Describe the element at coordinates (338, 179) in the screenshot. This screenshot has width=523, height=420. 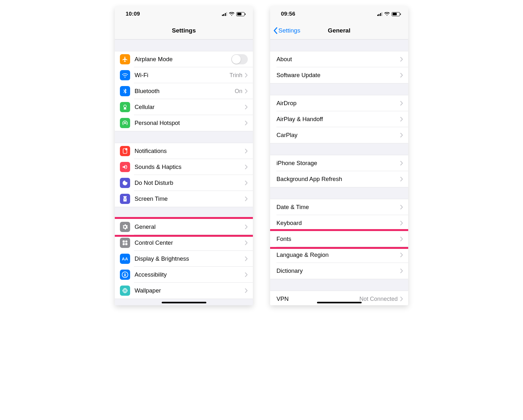
I see `row-label: Background App Refresh` at that location.